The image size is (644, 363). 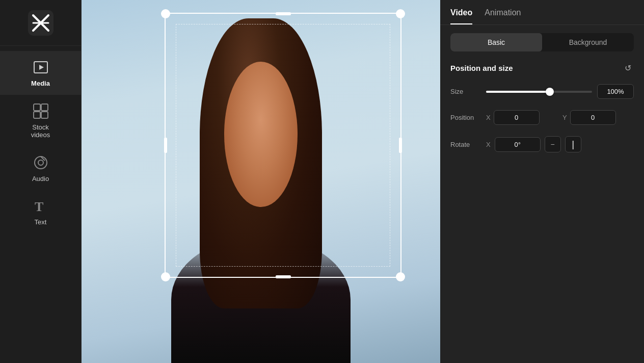 I want to click on position-y-group: Y 0, so click(x=598, y=117).